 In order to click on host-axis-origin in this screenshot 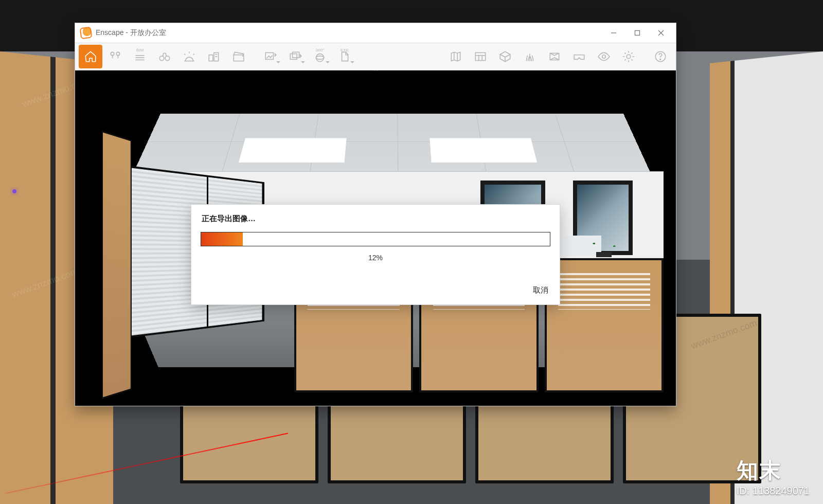, I will do `click(14, 191)`.